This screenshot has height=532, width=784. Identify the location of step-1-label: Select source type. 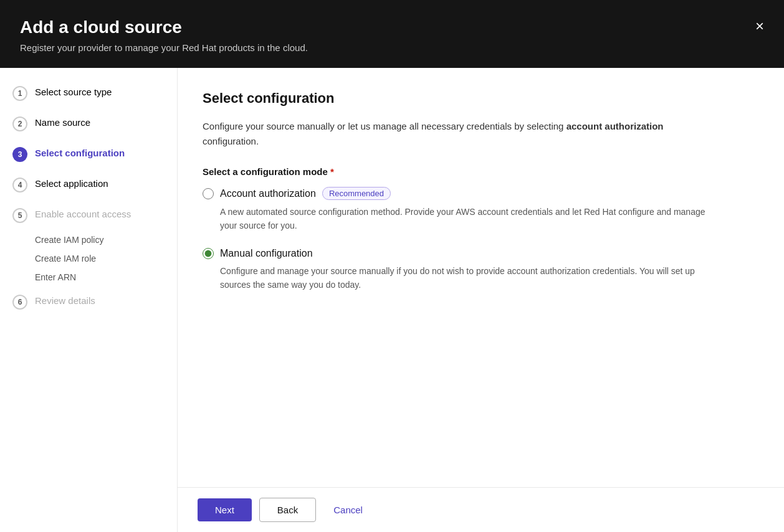
(74, 92).